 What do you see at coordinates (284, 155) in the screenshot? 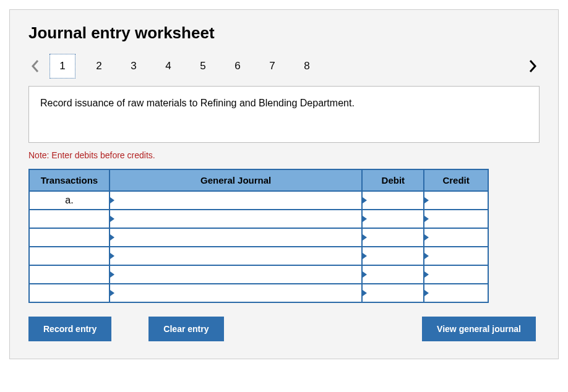
I see `note-text: Note: Enter debits before credits.` at bounding box center [284, 155].